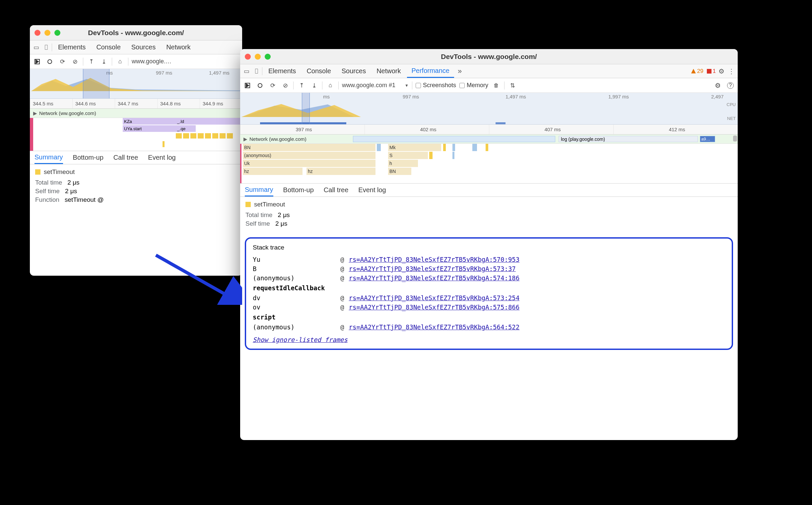 This screenshot has width=812, height=505. What do you see at coordinates (512, 86) in the screenshot?
I see `shortcuts-icon` at bounding box center [512, 86].